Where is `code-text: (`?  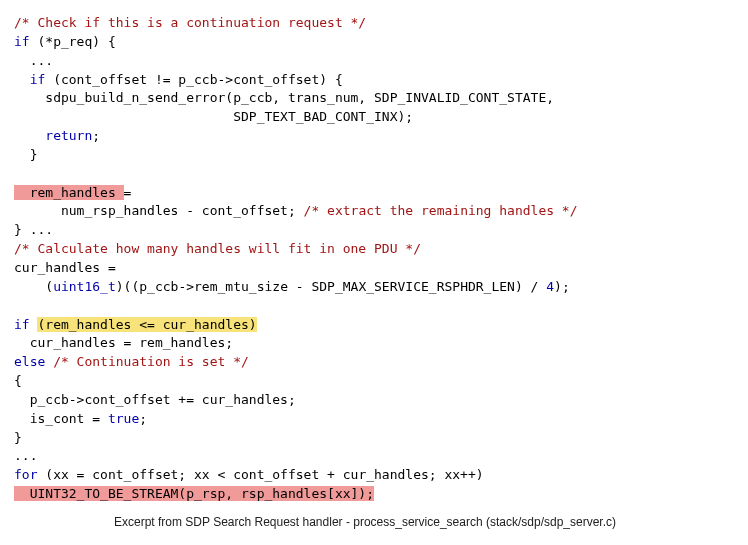
code-text: ( is located at coordinates (34, 286).